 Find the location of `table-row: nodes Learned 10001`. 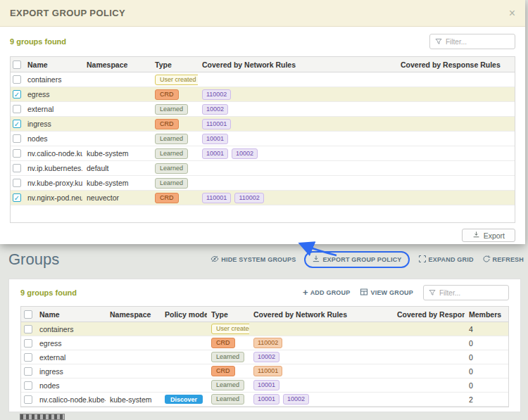

table-row: nodes Learned 10001 is located at coordinates (263, 139).